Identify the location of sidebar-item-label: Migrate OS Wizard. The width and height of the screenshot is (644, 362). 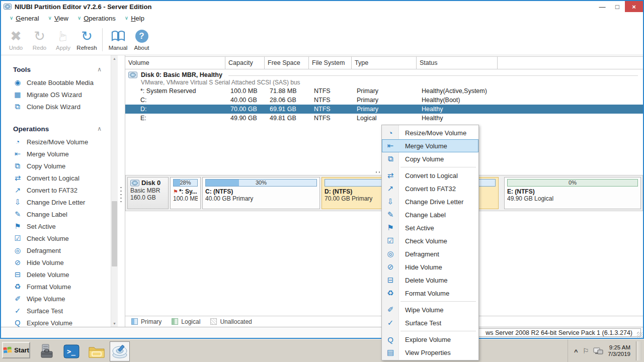
(54, 95).